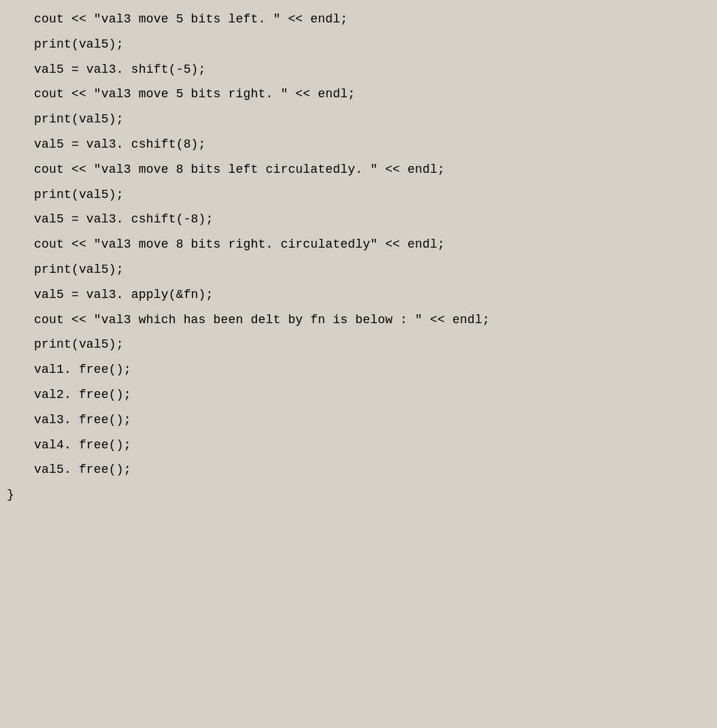  I want to click on code-line-16: val2. free();, so click(358, 395).